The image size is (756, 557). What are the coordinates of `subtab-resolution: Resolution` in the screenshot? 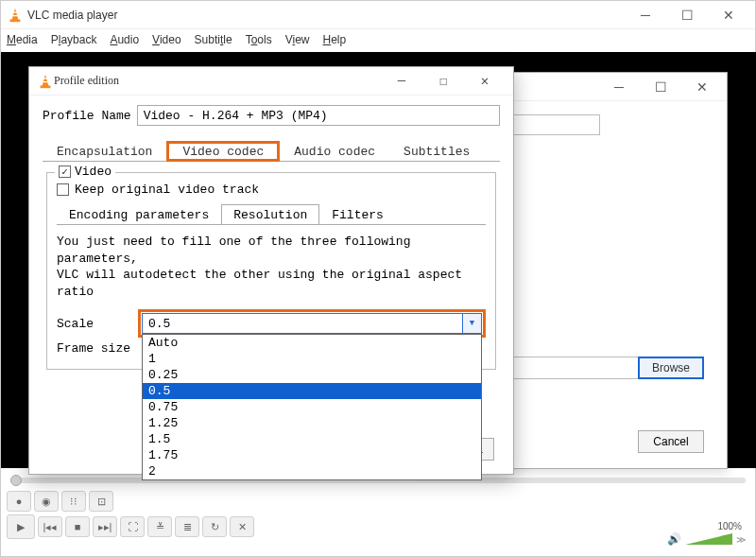 It's located at (270, 215).